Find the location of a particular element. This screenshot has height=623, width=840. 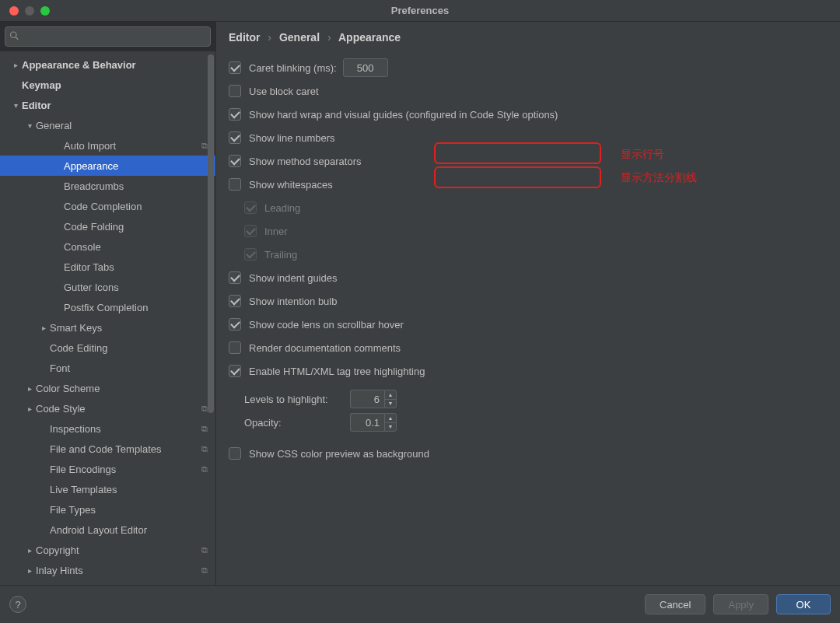

show-method-separators-checkbox is located at coordinates (235, 161).